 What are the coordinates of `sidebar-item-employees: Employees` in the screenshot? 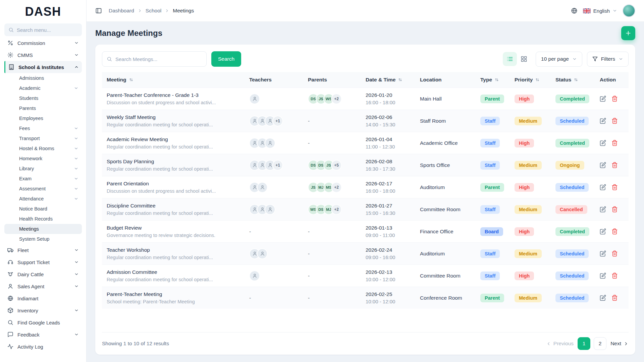 It's located at (43, 118).